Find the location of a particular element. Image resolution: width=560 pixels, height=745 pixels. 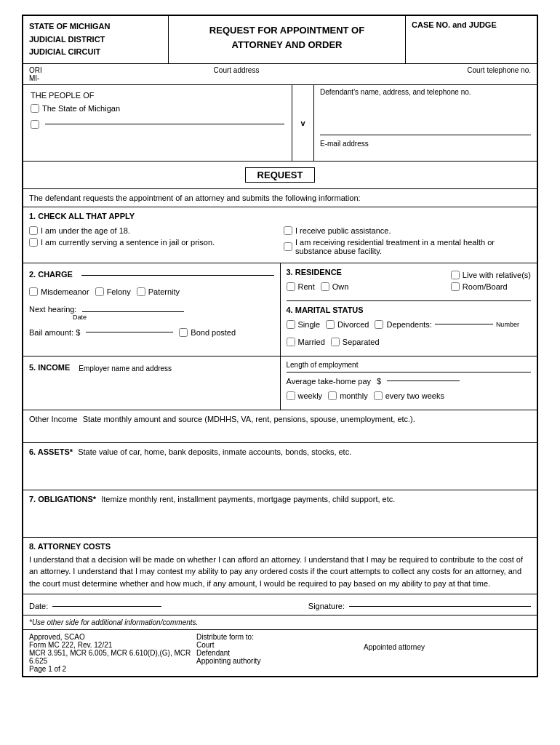

pay-biweekly: every two weeks is located at coordinates (409, 396).